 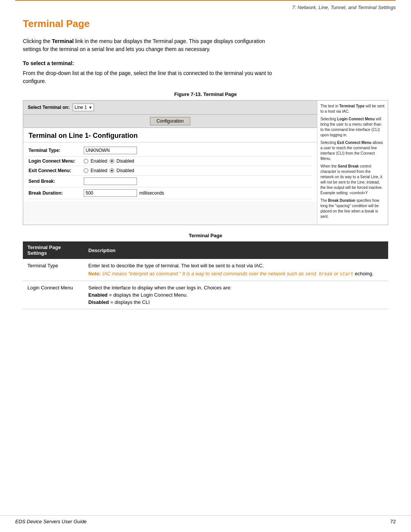 What do you see at coordinates (109, 161) in the screenshot?
I see `login-connect-menu-options: Enabled Disabled` at bounding box center [109, 161].